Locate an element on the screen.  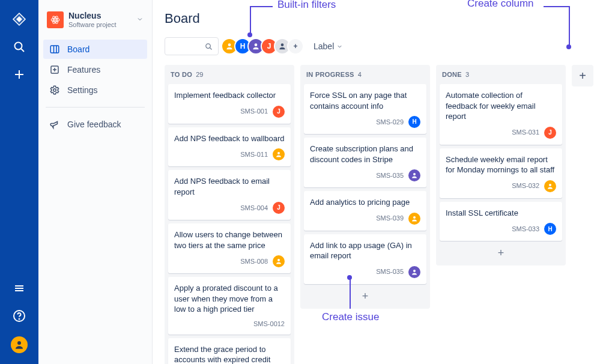
card-footer: SMS-029H is located at coordinates (365, 122).